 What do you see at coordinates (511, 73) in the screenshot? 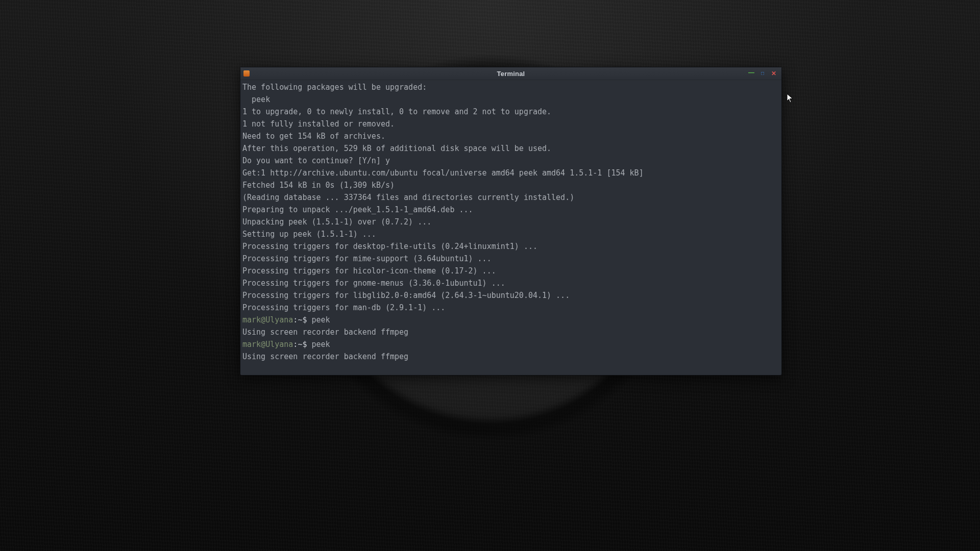
I see `window-title: Terminal` at bounding box center [511, 73].